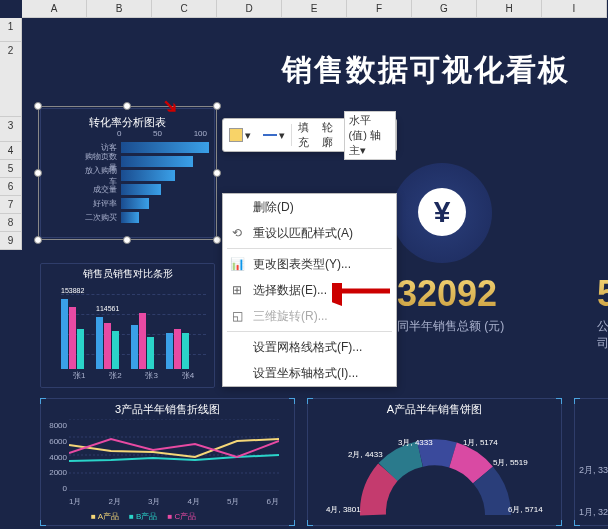 The height and width of the screenshot is (529, 608). What do you see at coordinates (174, 502) in the screenshot?
I see `x-axis: 1月2月3月4月5月6月` at bounding box center [174, 502].